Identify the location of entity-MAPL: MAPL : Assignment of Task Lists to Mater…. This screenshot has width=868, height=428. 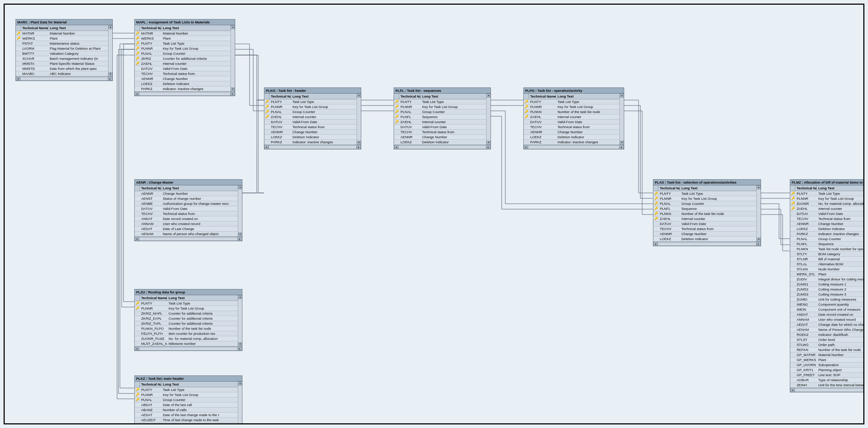
(185, 58).